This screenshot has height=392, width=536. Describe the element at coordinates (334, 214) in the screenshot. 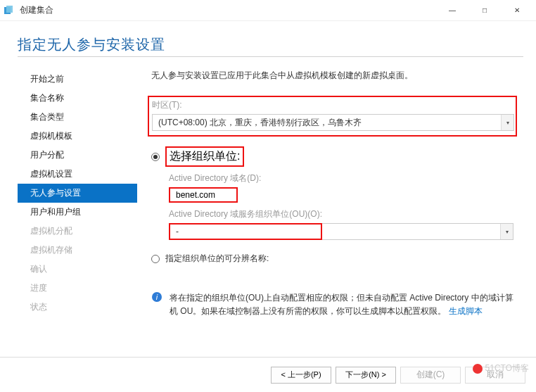

I see `ad-ou-label: Active Directory 域服务组织单位(OU)(O):` at that location.